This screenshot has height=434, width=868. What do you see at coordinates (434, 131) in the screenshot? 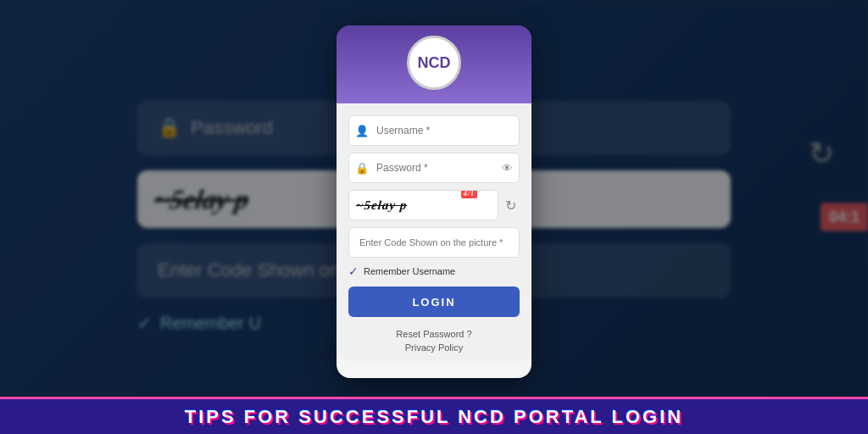
I see `username-row: 👤` at bounding box center [434, 131].